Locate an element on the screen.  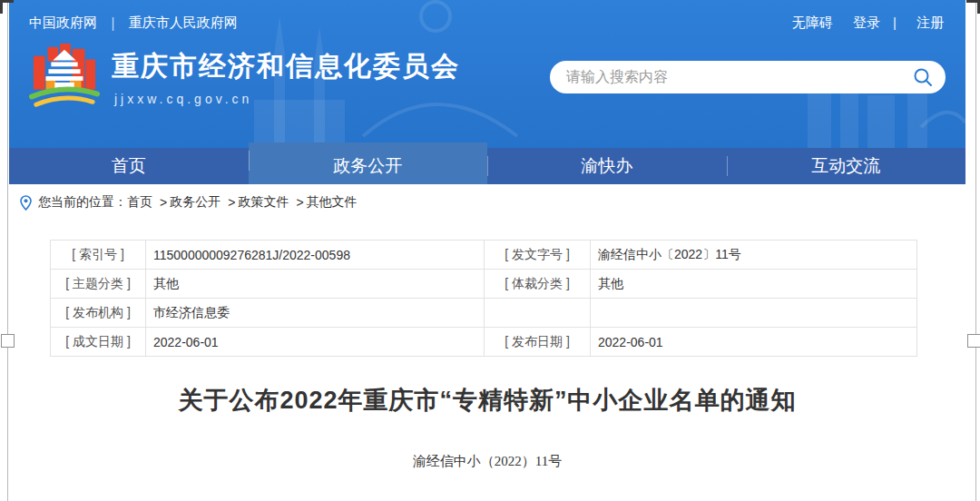
utility-bar: 中国政府网｜重庆市人民政府网 无障碍 登录| 注册 is located at coordinates (487, 16).